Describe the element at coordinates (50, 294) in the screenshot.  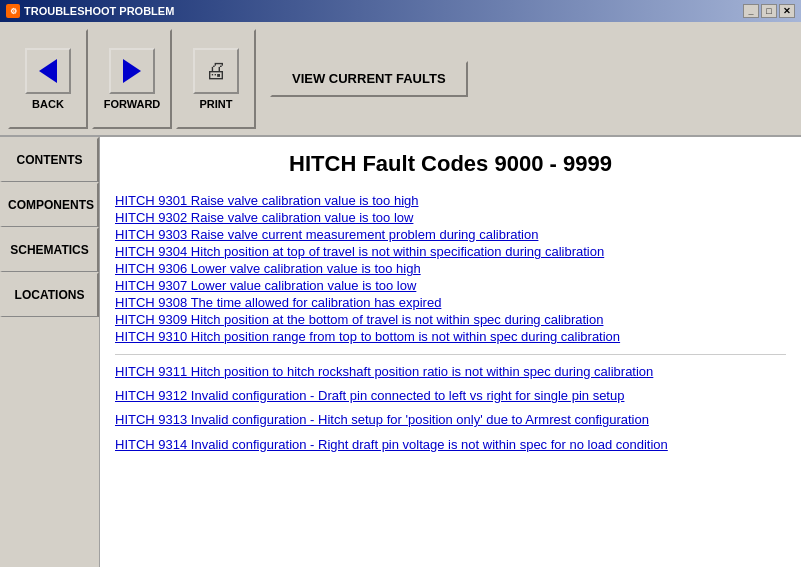
I see `sidebar-item-locations: LOCATIONS` at that location.